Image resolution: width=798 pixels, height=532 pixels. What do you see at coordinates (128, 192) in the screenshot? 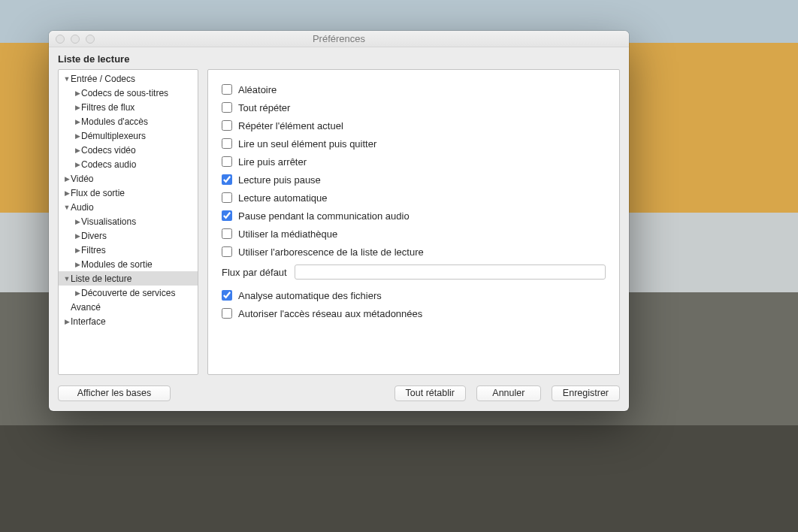
I see `tree-item: ▶Flux de sortie` at bounding box center [128, 192].